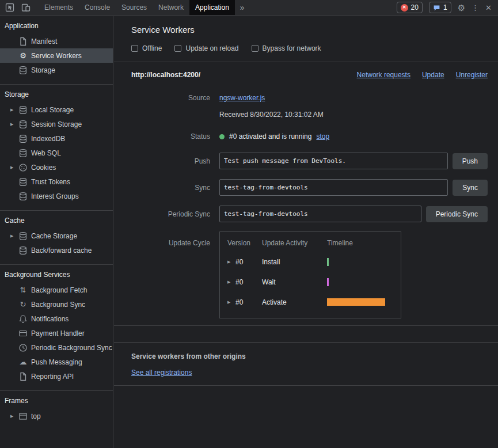  Describe the element at coordinates (56, 377) in the screenshot. I see `sidebar-item-reporting-api: Reporting API` at that location.